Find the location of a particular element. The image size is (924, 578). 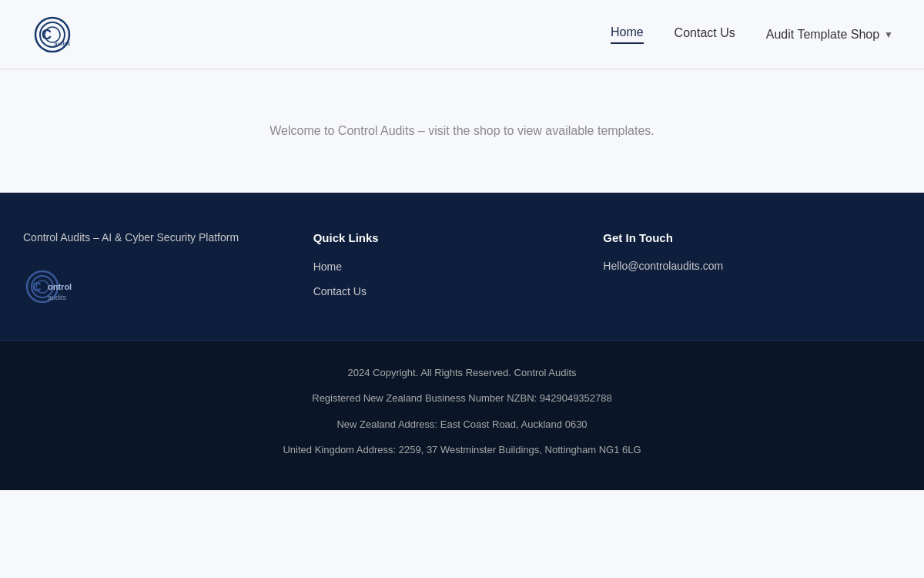

nav-shop-label: Audit Template Shop is located at coordinates (822, 35).